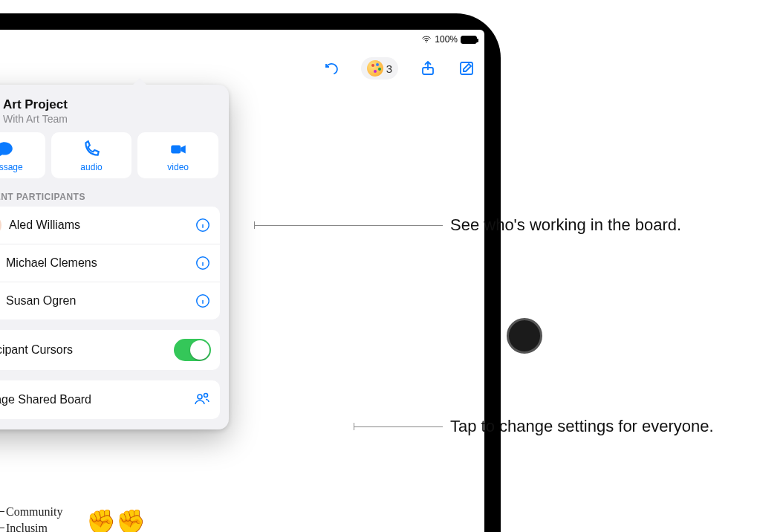  Describe the element at coordinates (110, 113) in the screenshot. I see `popover-header: Art Project With Art Team` at that location.